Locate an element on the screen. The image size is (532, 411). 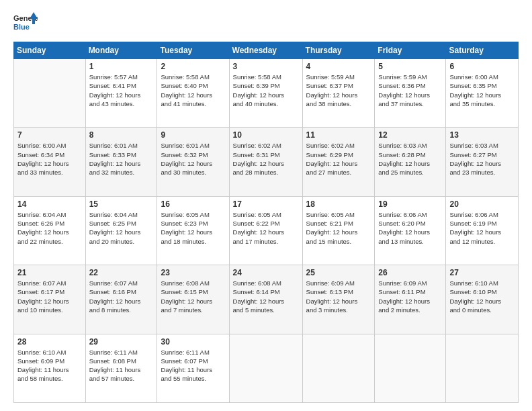
day-info: Sunrise: 6:03 AMSunset: 6:28 PMDaylight:… is located at coordinates (410, 158).